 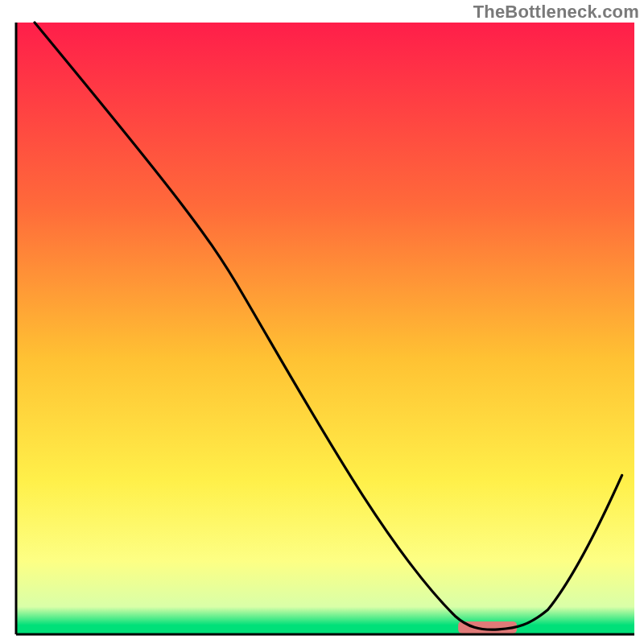 What do you see at coordinates (556, 12) in the screenshot?
I see `watermark-text: TheBottleneck.com` at bounding box center [556, 12].